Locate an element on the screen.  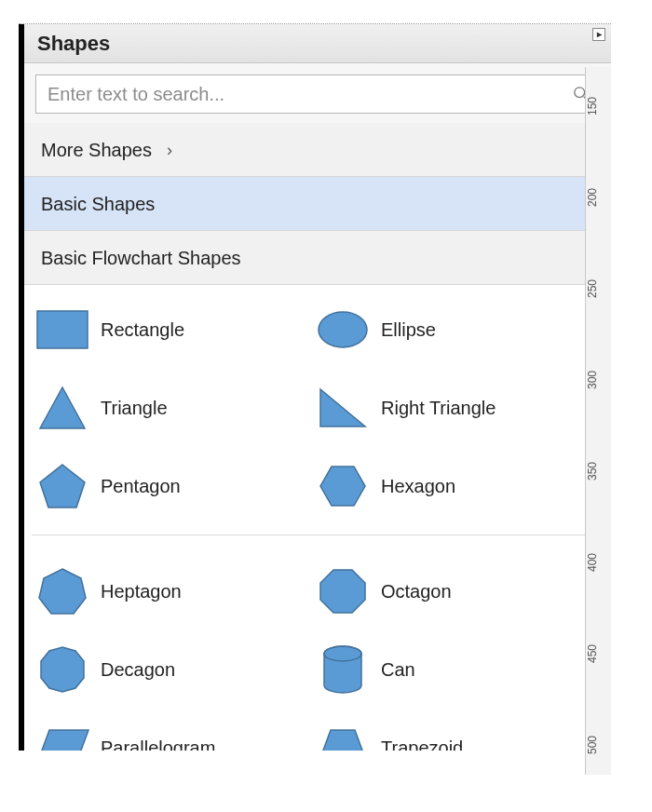
shape-label: Pentagon is located at coordinates (141, 486).